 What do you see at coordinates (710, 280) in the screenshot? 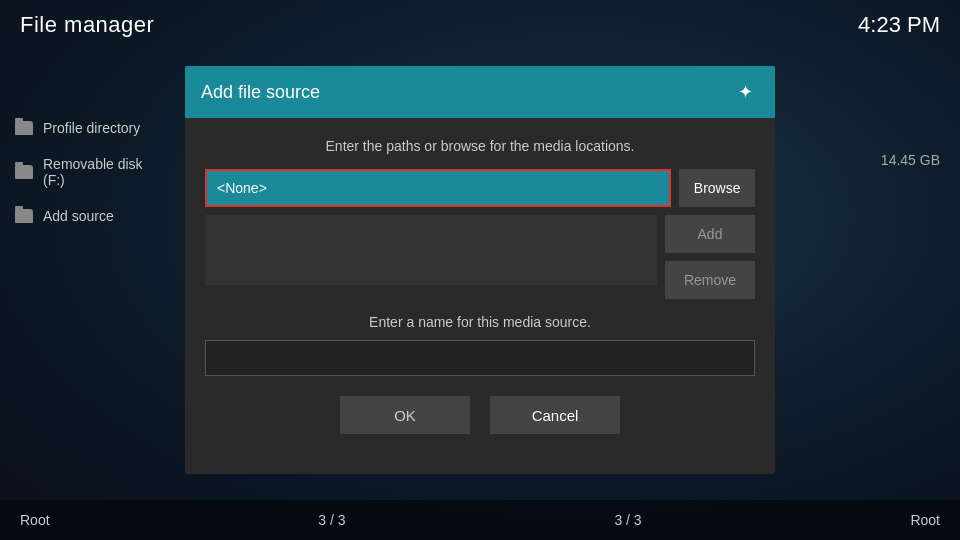
I see `remove-button: Remove` at bounding box center [710, 280].